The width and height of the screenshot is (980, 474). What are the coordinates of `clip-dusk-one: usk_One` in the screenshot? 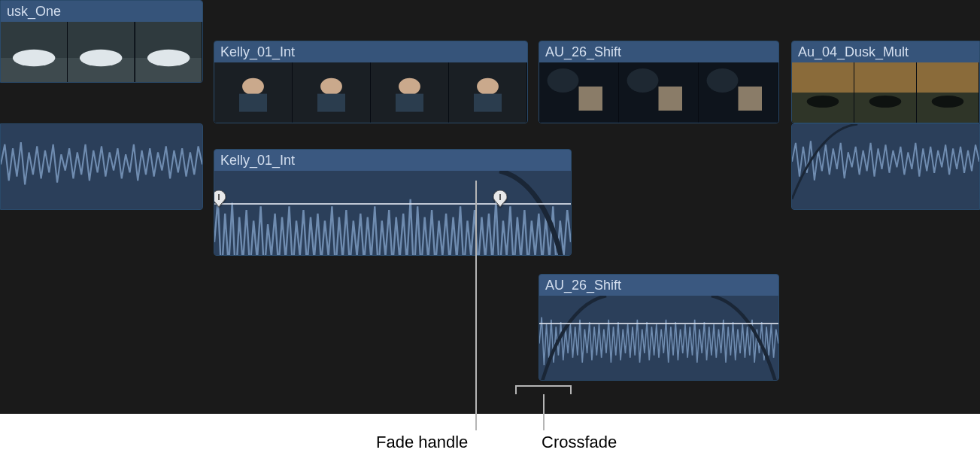 It's located at (102, 41).